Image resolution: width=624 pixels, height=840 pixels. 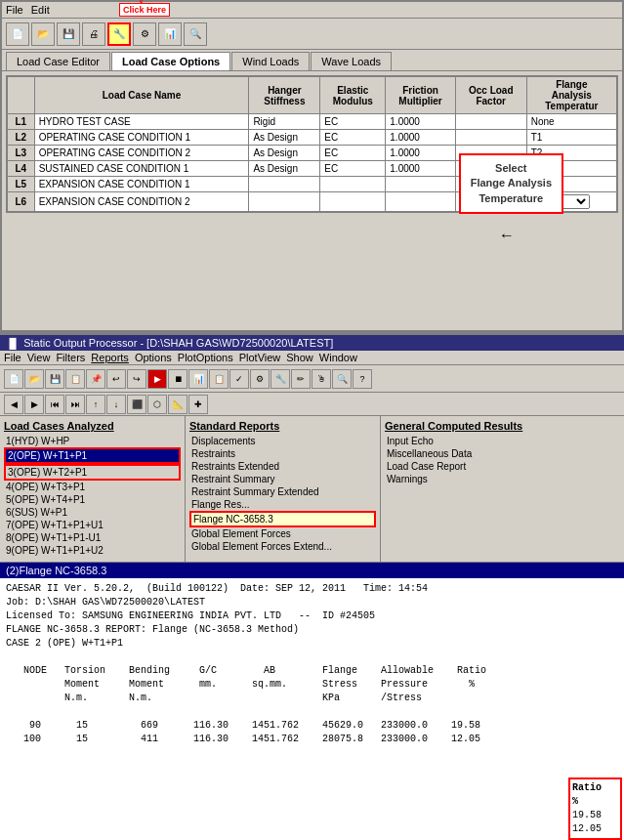 I want to click on table-row: L2OPERATING CASE CONDITION 1As DesignEC1…, so click(x=312, y=138).